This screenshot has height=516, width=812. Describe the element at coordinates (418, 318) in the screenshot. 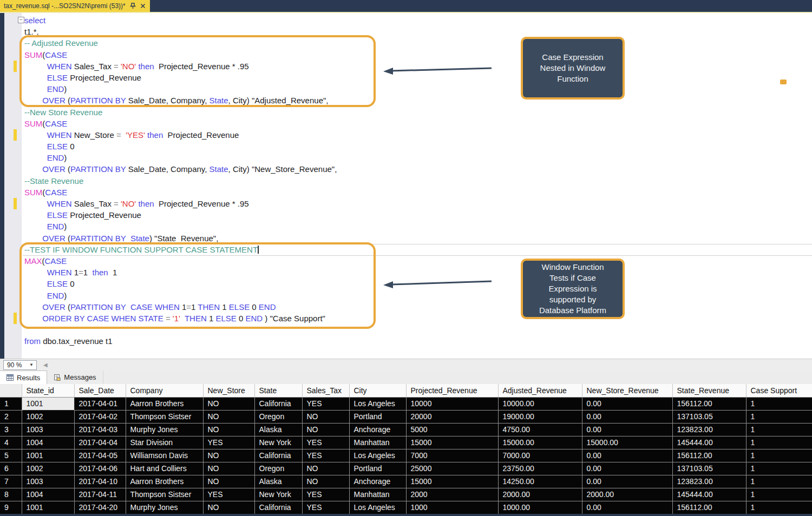

I see `code-line: ORDER BY CASE WHEN STATE = '1' THEN 1 EL…` at that location.